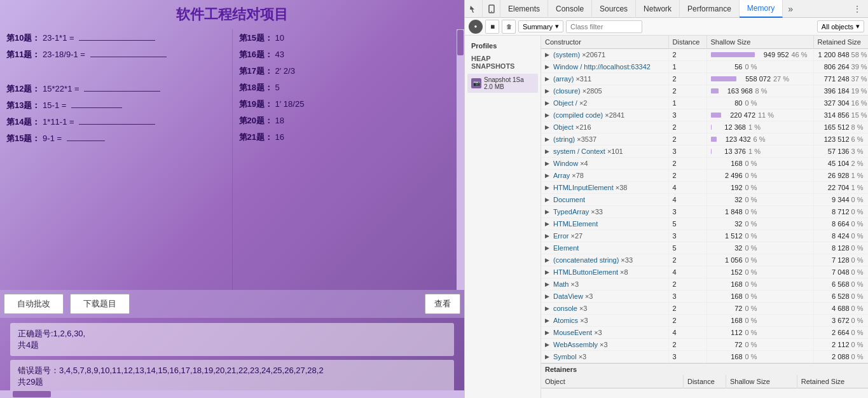 This screenshot has width=868, height=398. I want to click on ret-col-retained: Retained Size, so click(832, 381).